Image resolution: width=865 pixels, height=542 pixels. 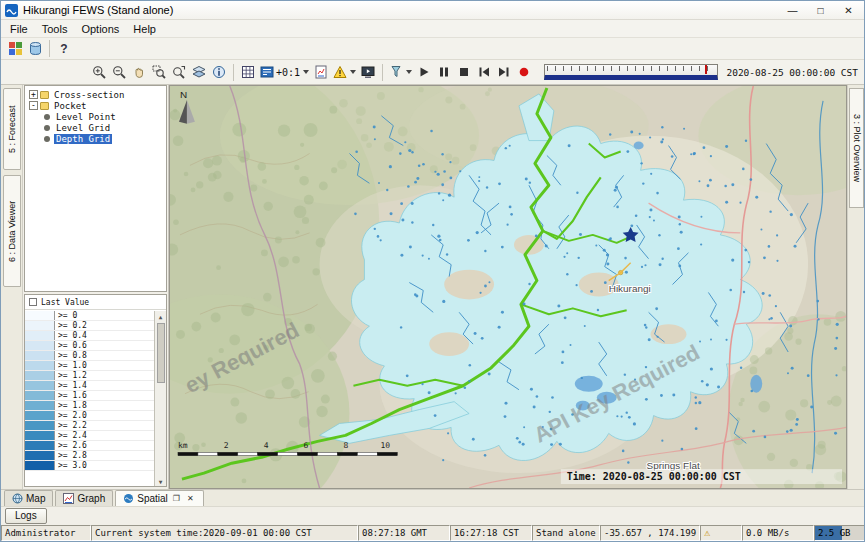 What do you see at coordinates (90, 386) in the screenshot?
I see `legend-row: >= 1.4` at bounding box center [90, 386].